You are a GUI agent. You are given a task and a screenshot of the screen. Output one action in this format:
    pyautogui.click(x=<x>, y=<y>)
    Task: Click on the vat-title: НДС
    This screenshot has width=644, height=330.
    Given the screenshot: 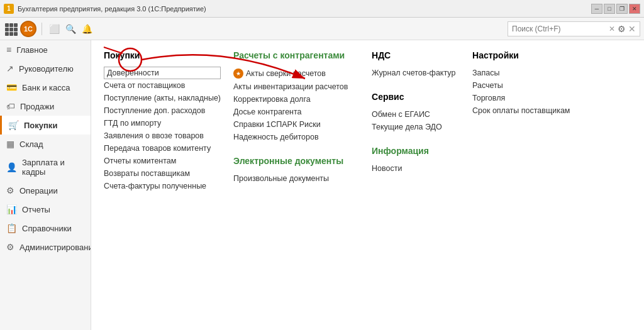 What is the action you would take?
    pyautogui.click(x=416, y=55)
    